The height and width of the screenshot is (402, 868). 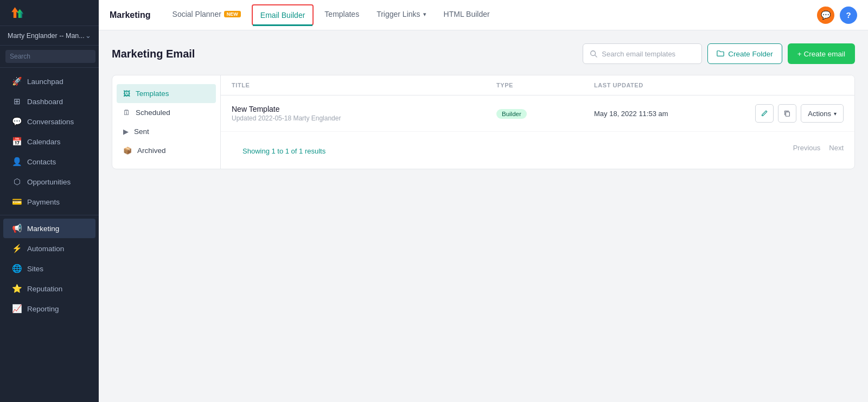 I want to click on help-icon: ?, so click(x=848, y=15).